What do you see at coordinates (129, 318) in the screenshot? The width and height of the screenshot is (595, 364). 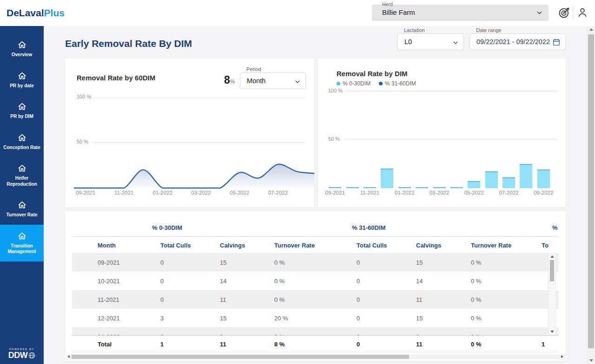 I see `table-cell: 12-2021` at bounding box center [129, 318].